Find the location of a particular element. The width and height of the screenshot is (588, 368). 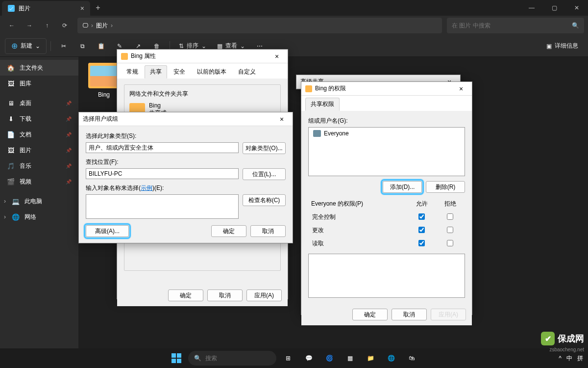

tab-share-permissions: 共享权限 is located at coordinates (322, 104).